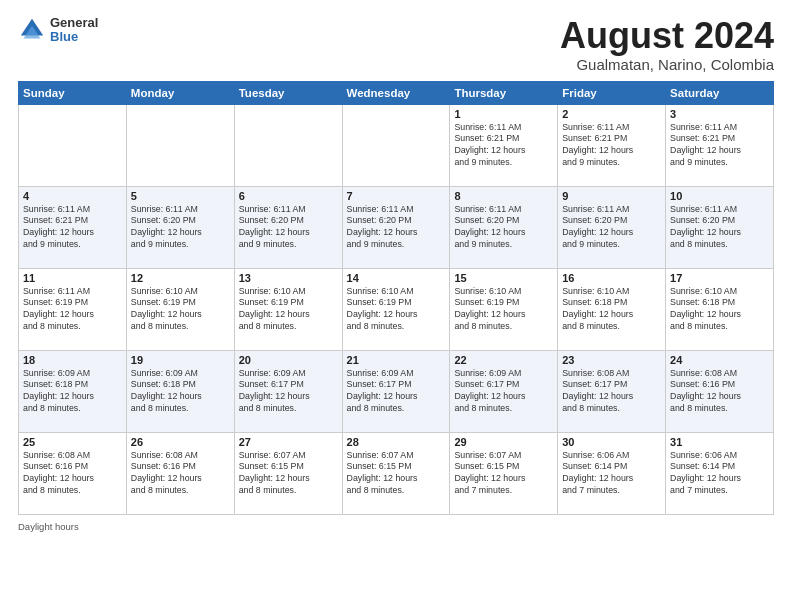  Describe the element at coordinates (72, 360) in the screenshot. I see `day-number: 18` at that location.